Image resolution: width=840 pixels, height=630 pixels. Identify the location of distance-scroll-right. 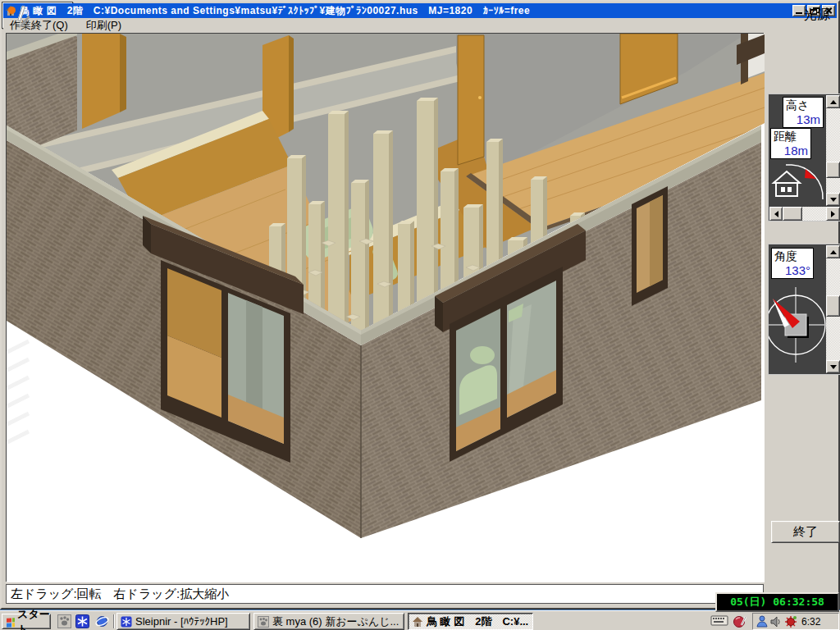
(833, 213).